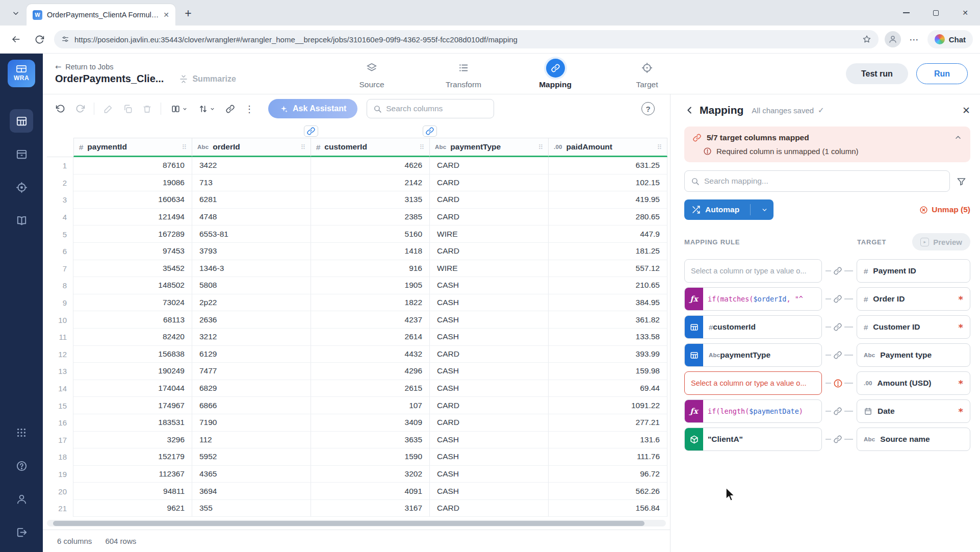 This screenshot has height=552, width=980. I want to click on cell-paidAmount: 447.9, so click(608, 234).